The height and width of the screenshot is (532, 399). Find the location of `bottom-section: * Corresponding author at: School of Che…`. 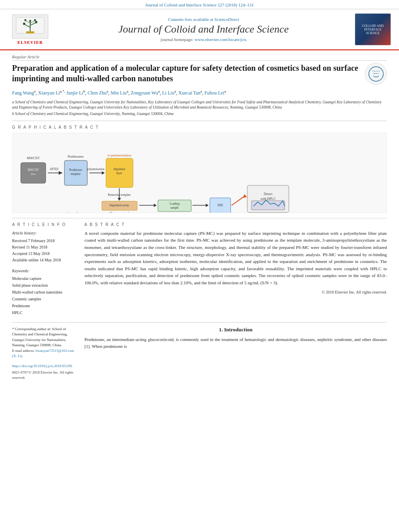

bottom-section: * Corresponding author at: School of Che… is located at coordinates (200, 354).